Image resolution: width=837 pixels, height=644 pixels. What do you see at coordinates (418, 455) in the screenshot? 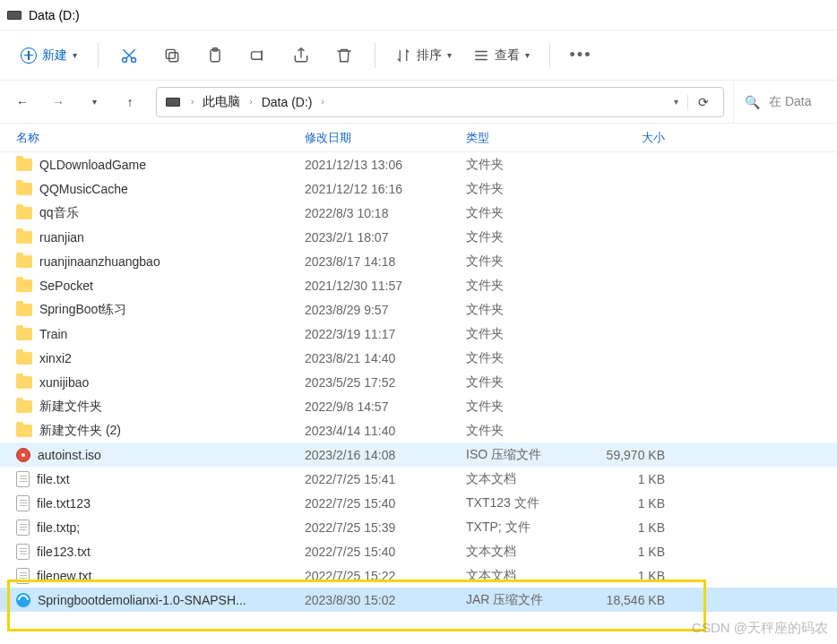
I see `file-row: autoinst.iso2023/2/16 14:08ISO 压缩文件59,97…` at bounding box center [418, 455].